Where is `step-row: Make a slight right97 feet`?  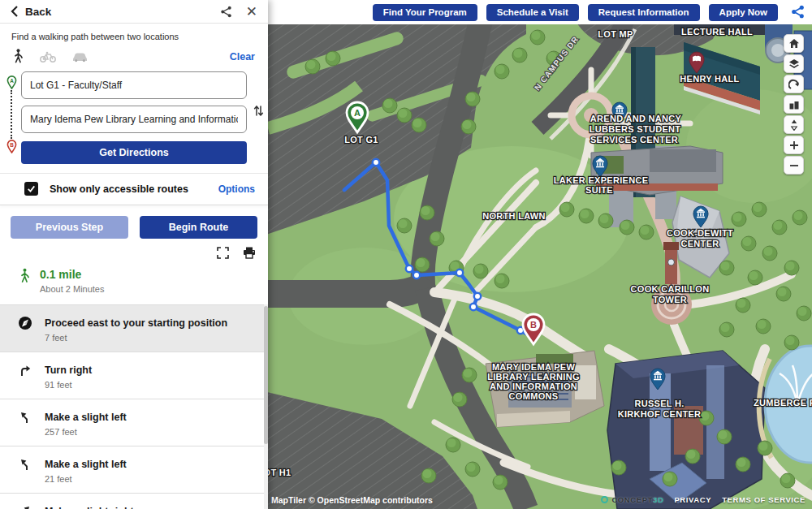
step-row: Make a slight right97 feet is located at coordinates (134, 502).